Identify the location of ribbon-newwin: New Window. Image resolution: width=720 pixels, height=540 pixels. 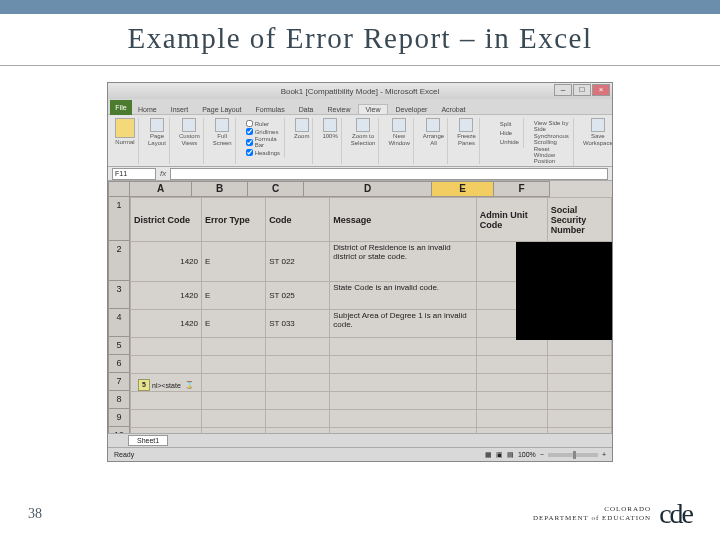
(399, 141).